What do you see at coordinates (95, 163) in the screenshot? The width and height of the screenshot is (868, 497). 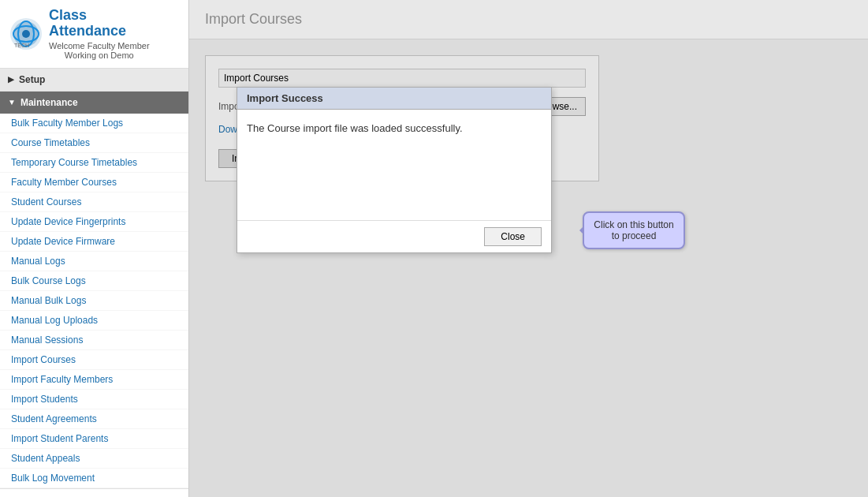 I see `sidebar-item-2: Temporary Course Timetables` at bounding box center [95, 163].